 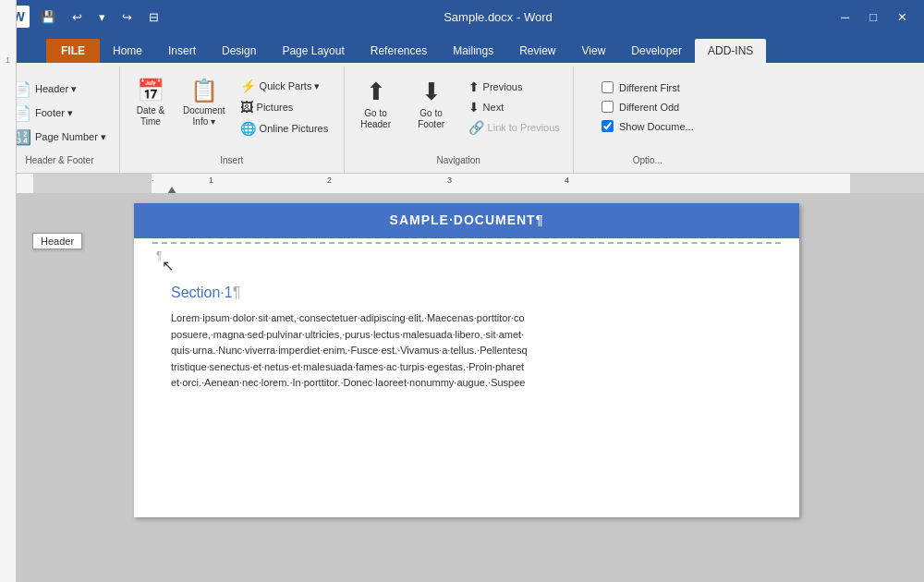 What do you see at coordinates (902, 17) in the screenshot?
I see `close-button: ✕` at bounding box center [902, 17].